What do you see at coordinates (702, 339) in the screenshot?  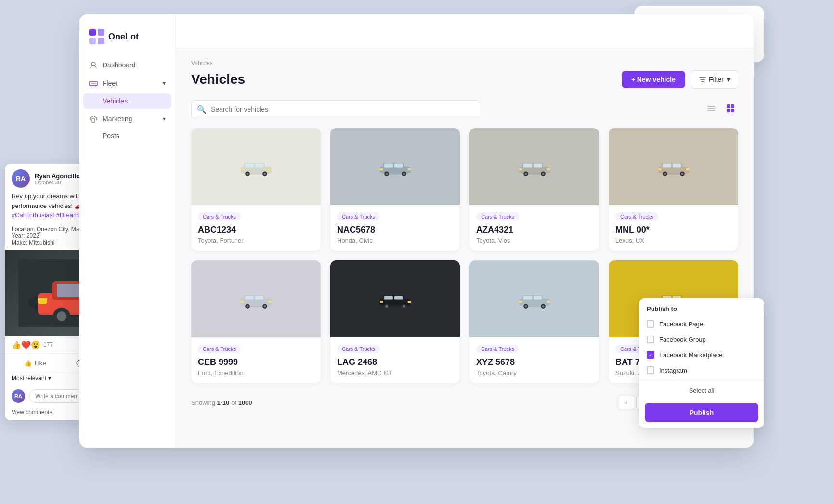 I see `publish-option: Facebook Group` at bounding box center [702, 339].